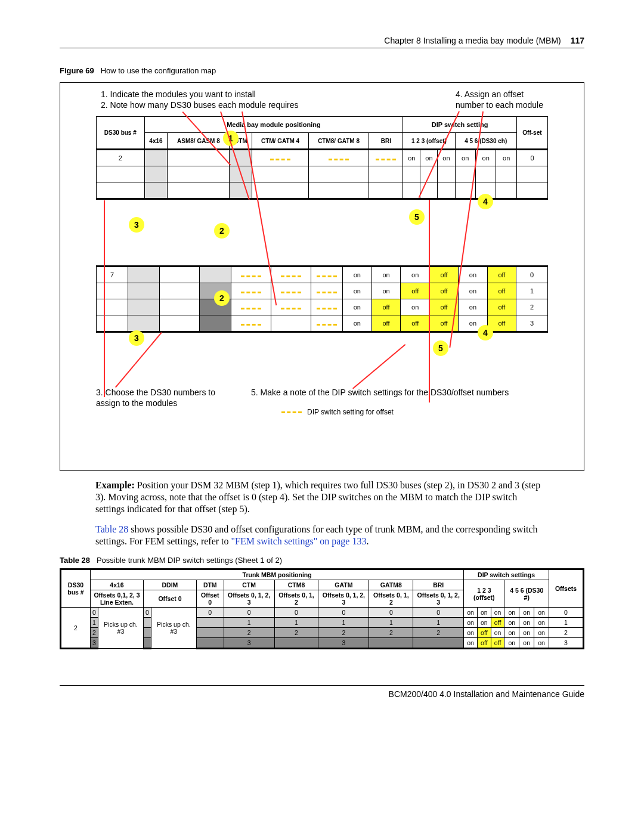  I want to click on cfg-row-7-0: 7 ononon offonoff 0, so click(322, 275).